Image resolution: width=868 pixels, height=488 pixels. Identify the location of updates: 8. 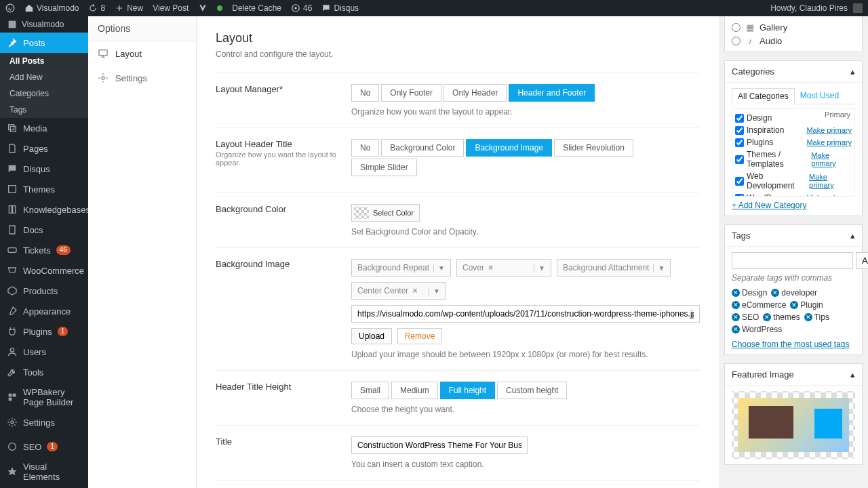
(96, 8).